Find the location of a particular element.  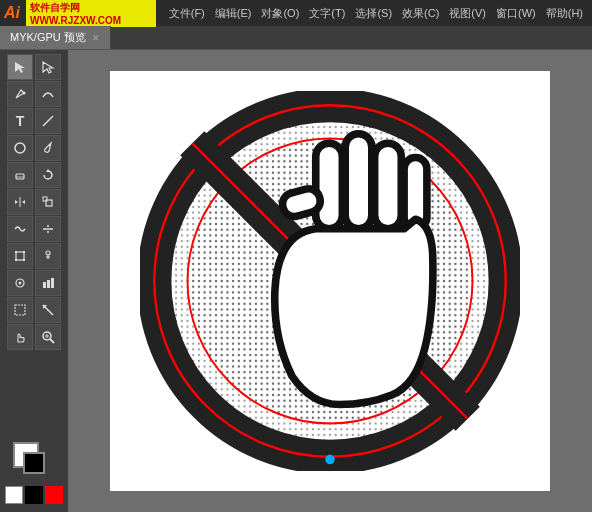

artboard-tool is located at coordinates (20, 310).